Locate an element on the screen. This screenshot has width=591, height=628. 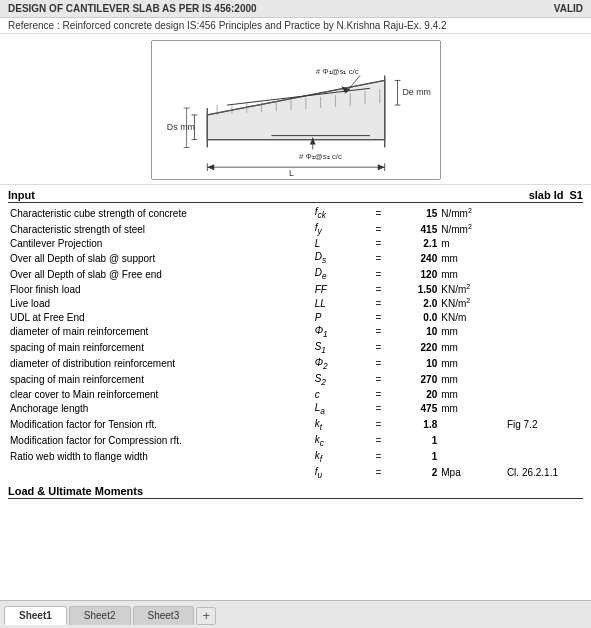
row-desc: Floor finish load is located at coordinates (160, 289).